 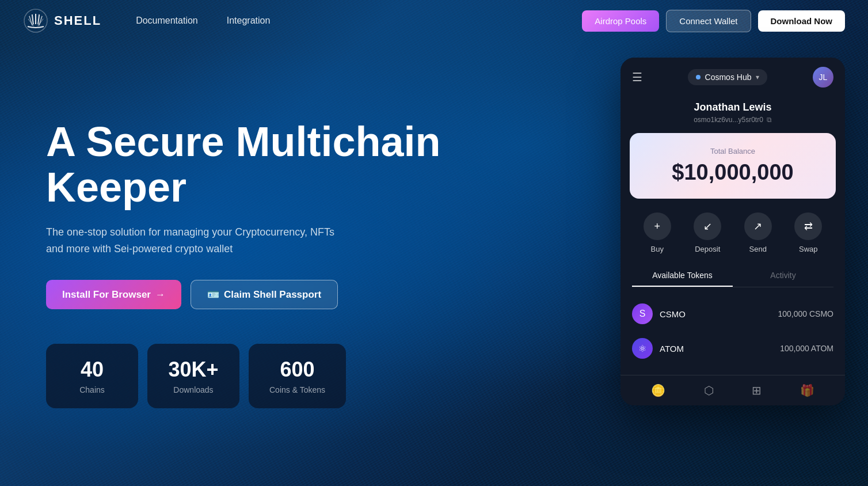 What do you see at coordinates (658, 348) in the screenshot?
I see `token-atom-left: ⚛ ATOM` at bounding box center [658, 348].